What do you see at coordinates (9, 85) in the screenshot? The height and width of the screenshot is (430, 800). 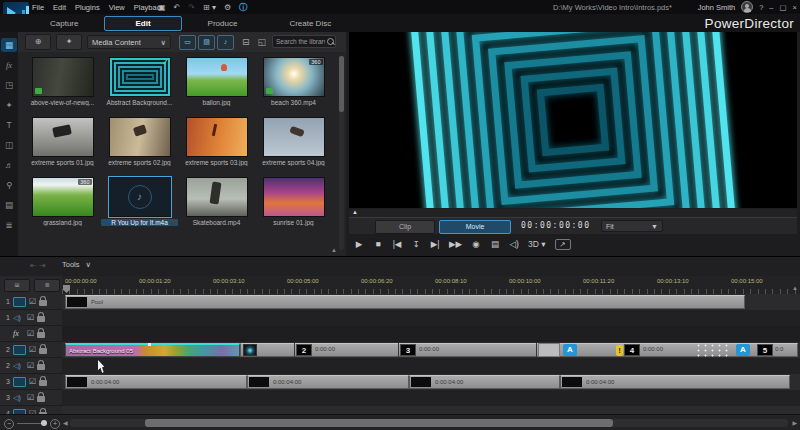 I see `pip-objects-room-icon: ◳` at bounding box center [9, 85].